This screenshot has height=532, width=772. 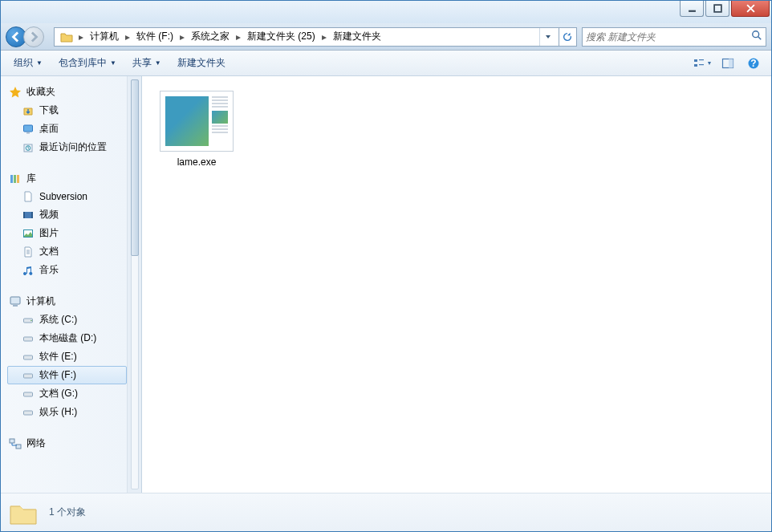 What do you see at coordinates (87, 63) in the screenshot?
I see `include-in-library-menu: 包含到库中▼` at bounding box center [87, 63].